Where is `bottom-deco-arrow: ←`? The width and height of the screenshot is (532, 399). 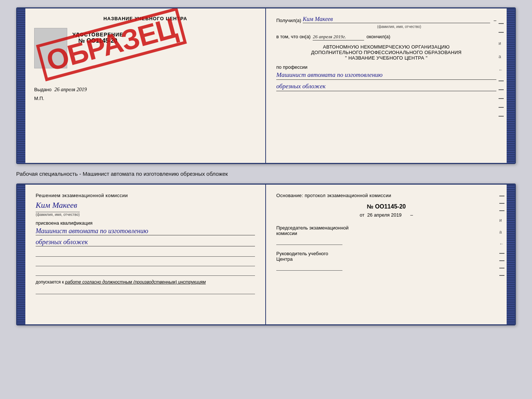 bottom-deco-arrow: ← is located at coordinates (502, 244).